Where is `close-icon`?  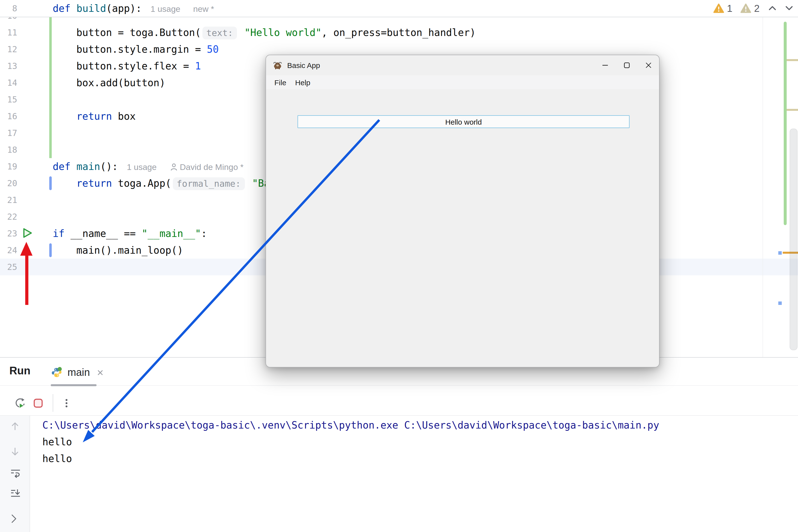 close-icon is located at coordinates (648, 65).